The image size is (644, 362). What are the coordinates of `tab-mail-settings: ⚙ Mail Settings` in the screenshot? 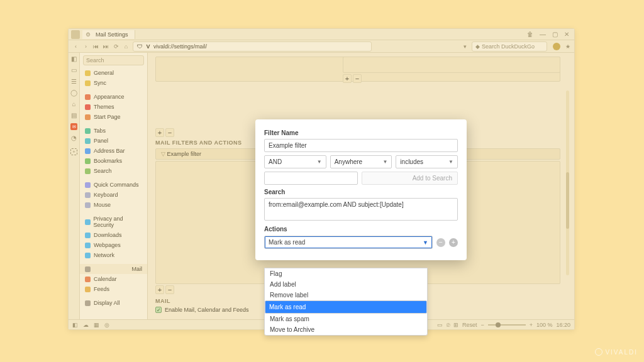 It's located at (109, 35).